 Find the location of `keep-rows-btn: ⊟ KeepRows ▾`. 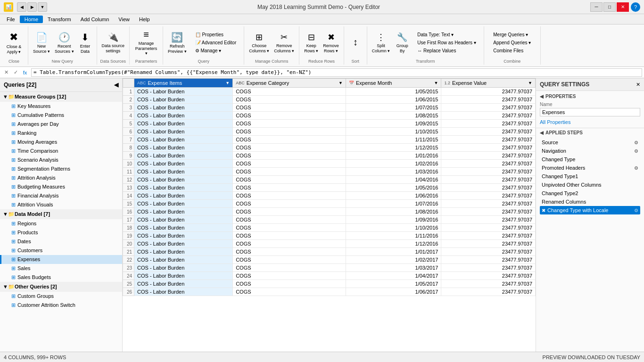

keep-rows-btn: ⊟ KeepRows ▾ is located at coordinates (311, 43).